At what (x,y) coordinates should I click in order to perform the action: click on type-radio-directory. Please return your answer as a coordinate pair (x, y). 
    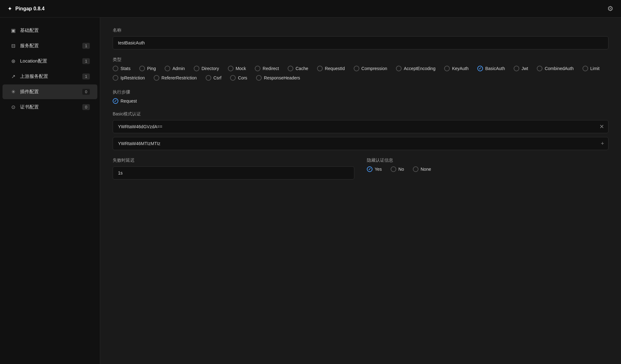
    Looking at the image, I should click on (197, 68).